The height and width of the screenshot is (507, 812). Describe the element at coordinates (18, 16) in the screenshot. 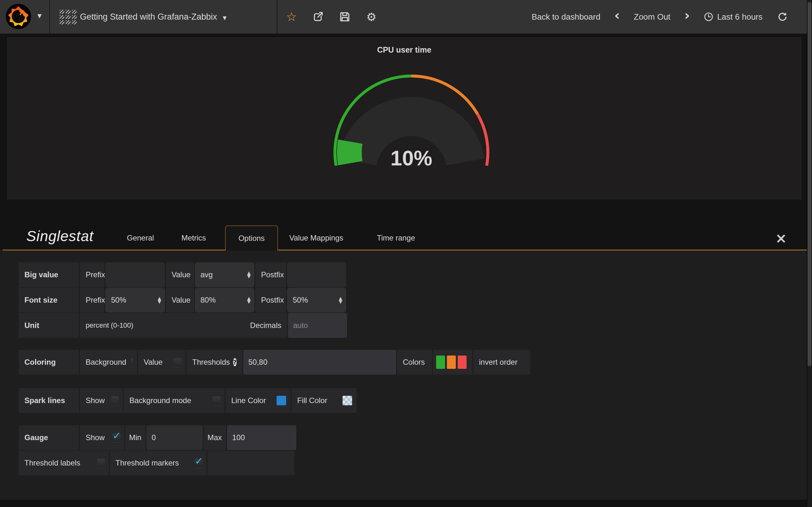

I see `grafana-logo-icon` at that location.